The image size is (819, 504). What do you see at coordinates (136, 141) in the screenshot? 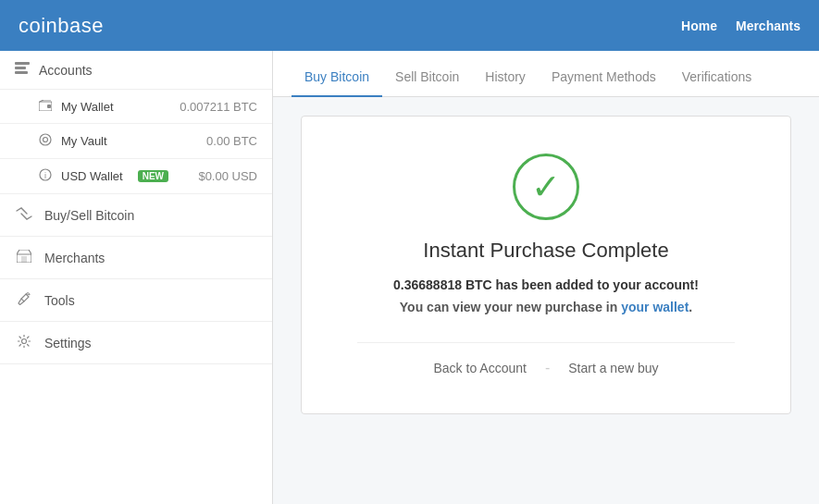
I see `my-vault-item: My Vault 0.00 BTC` at bounding box center [136, 141].